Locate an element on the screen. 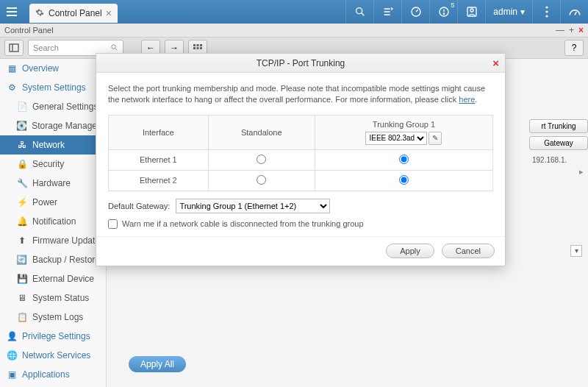 This screenshot has height=387, width=588. sidebar-label: General Settings is located at coordinates (65, 107).